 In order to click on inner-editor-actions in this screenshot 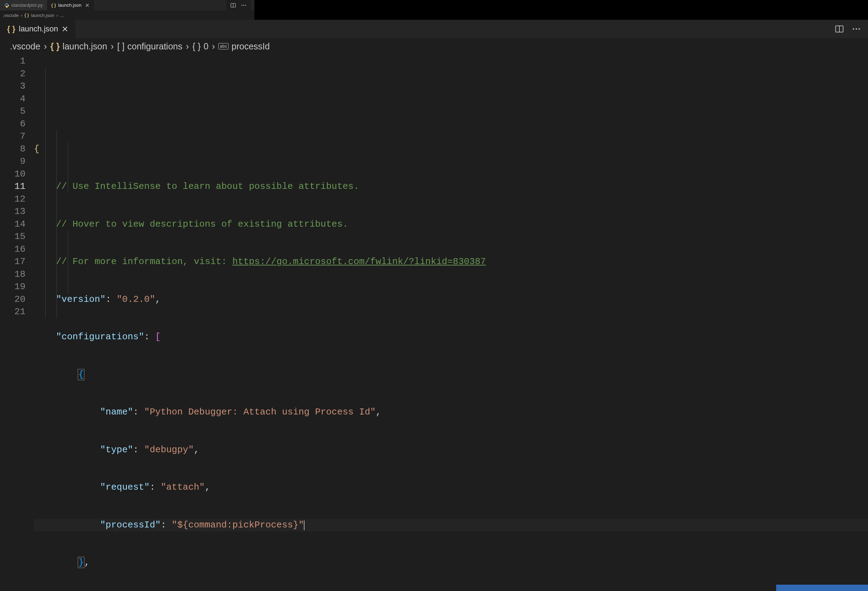, I will do `click(848, 29)`.